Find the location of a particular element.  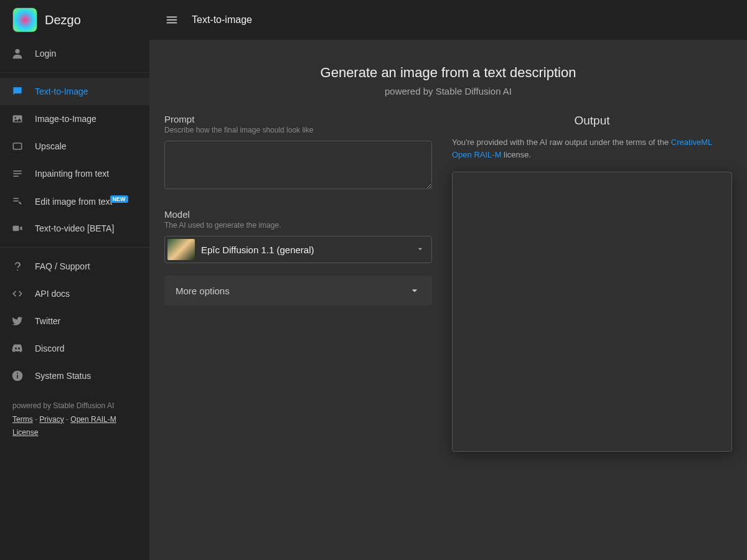

sidebar-item-system-status: System Status is located at coordinates (75, 376).